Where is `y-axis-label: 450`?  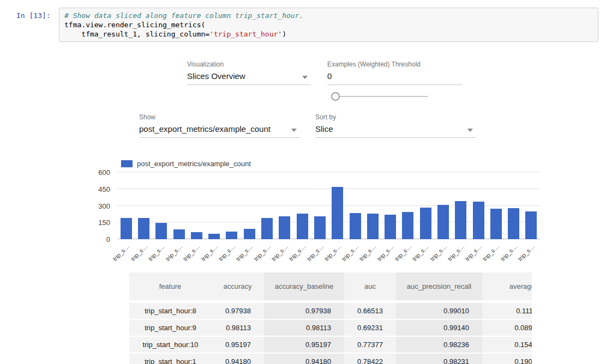 y-axis-label: 450 is located at coordinates (104, 189).